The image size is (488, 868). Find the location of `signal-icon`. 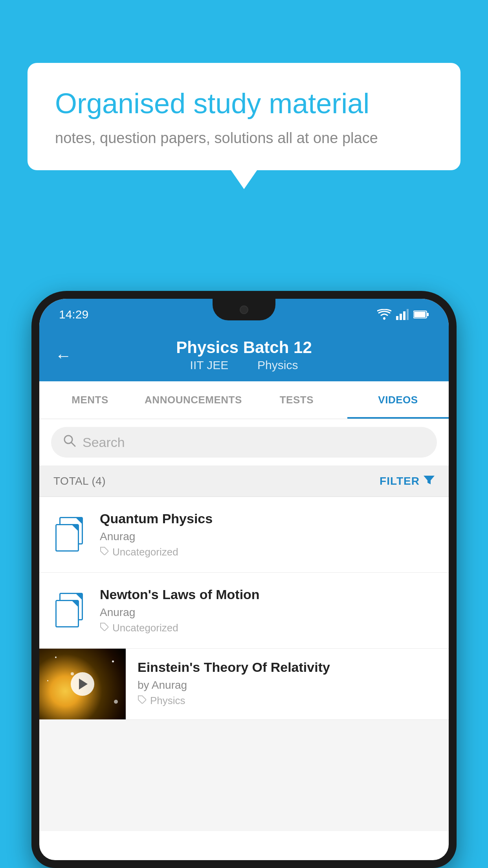

signal-icon is located at coordinates (402, 314).